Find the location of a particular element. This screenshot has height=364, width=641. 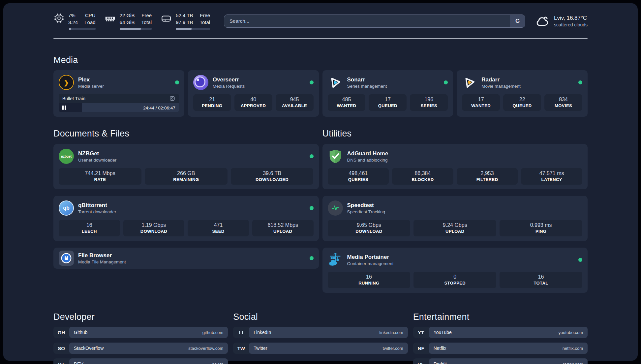

section-title-media: Media is located at coordinates (320, 60).